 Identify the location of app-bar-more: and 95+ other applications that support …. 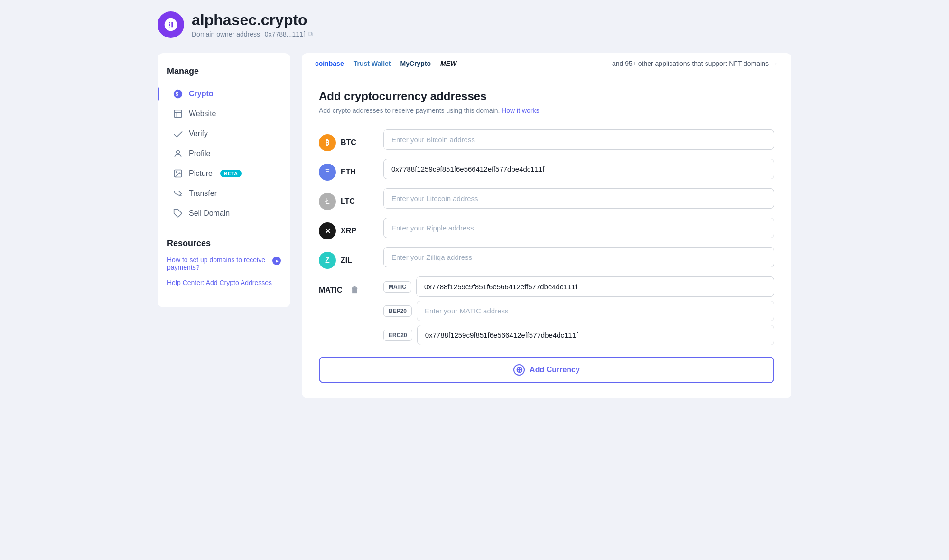
(695, 64).